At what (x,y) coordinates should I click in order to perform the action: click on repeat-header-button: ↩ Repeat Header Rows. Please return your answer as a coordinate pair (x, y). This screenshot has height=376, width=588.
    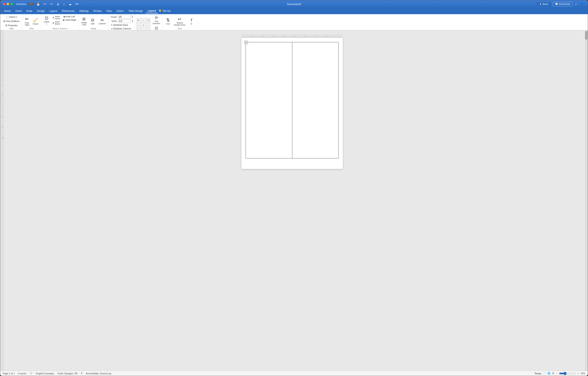
    Looking at the image, I should click on (180, 21).